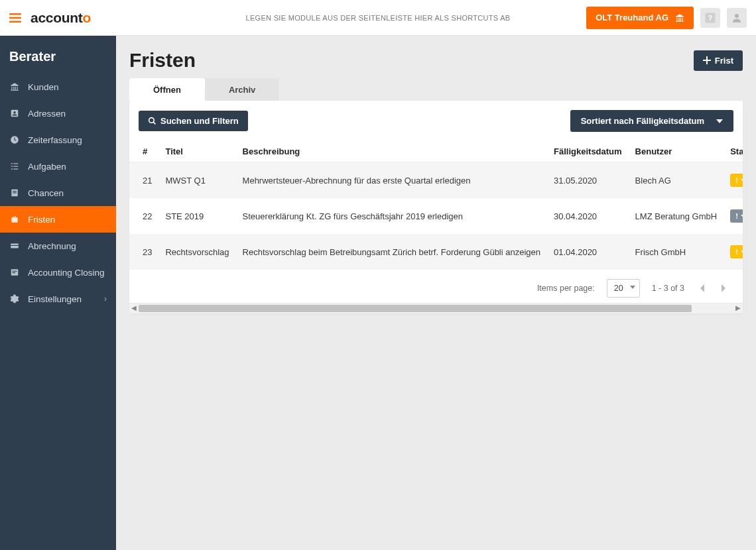 This screenshot has width=756, height=550. I want to click on help-button: ?, so click(710, 18).